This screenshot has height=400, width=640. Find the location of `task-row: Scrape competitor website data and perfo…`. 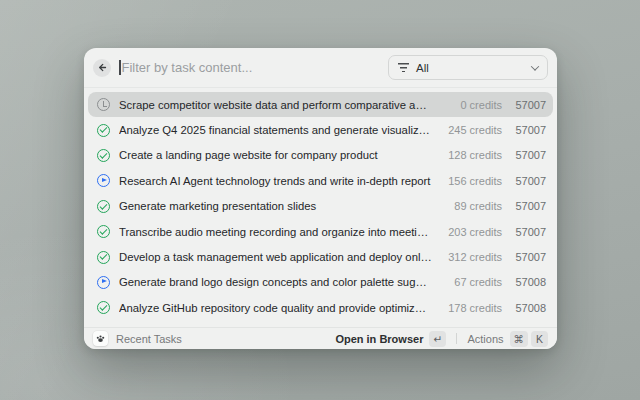

task-row: Scrape competitor website data and perfo… is located at coordinates (320, 104).